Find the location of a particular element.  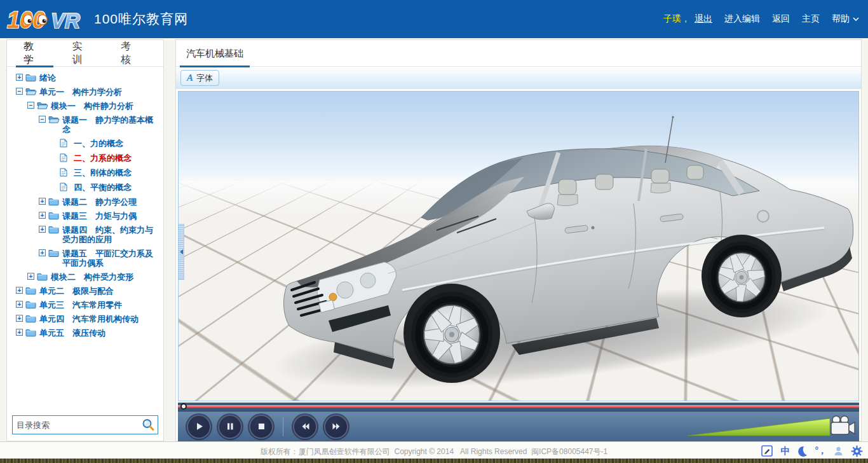

tree-item-label: 模块二 构件受力变形 is located at coordinates (92, 277).